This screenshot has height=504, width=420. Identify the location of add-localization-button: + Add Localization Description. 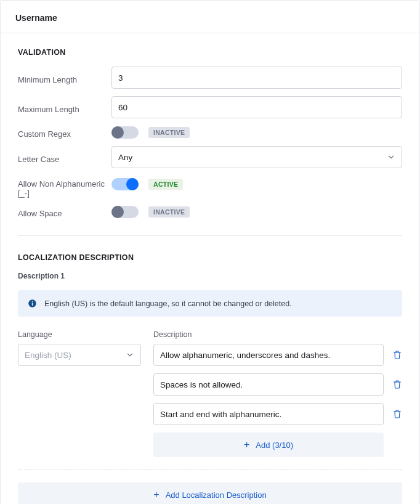
(210, 493).